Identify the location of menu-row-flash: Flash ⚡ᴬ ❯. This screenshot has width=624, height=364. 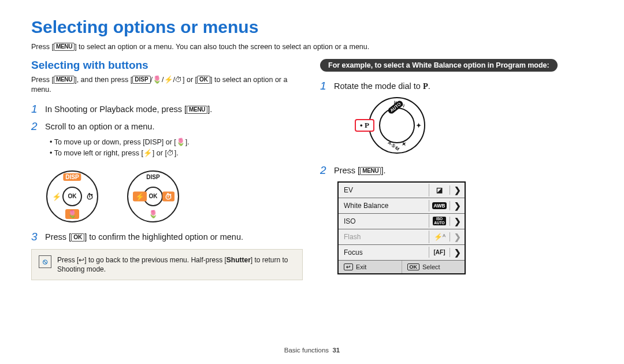
(402, 237).